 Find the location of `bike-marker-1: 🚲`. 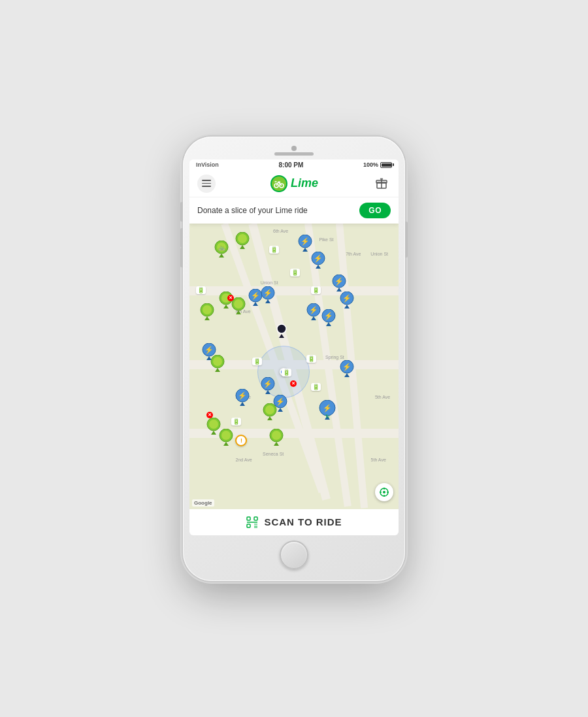

bike-marker-1: 🚲 is located at coordinates (221, 250).